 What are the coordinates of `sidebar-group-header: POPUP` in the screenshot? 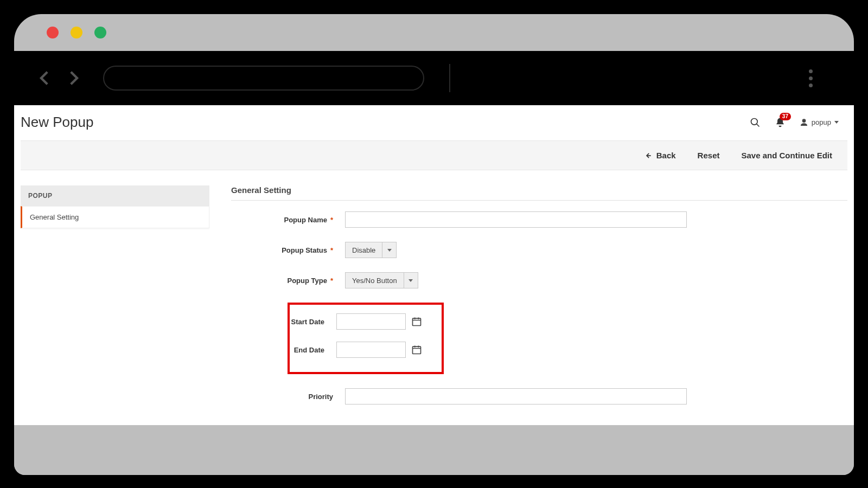 It's located at (115, 196).